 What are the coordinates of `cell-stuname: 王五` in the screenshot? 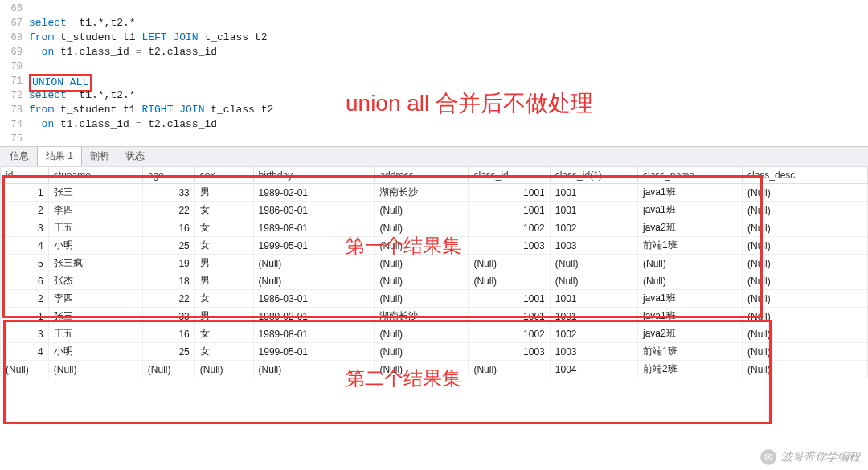 It's located at (95, 228).